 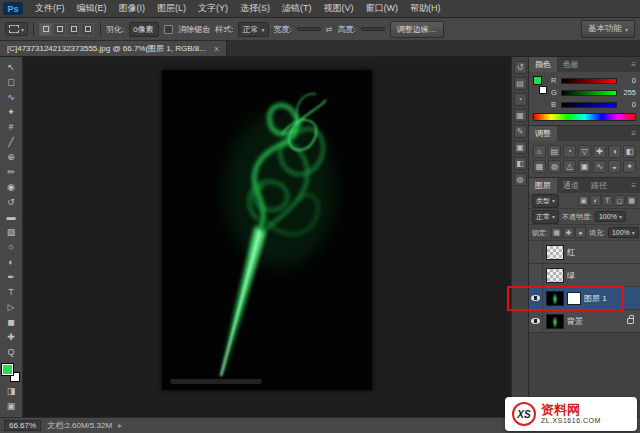 What do you see at coordinates (417, 30) in the screenshot?
I see `refine-edge-button: 调整边缘…` at bounding box center [417, 30].